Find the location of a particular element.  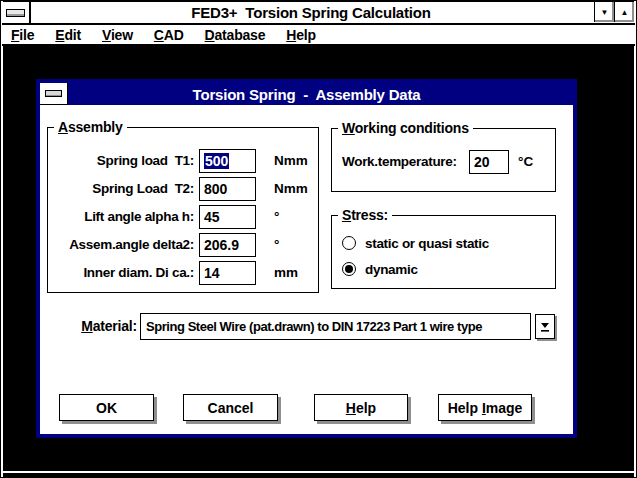

menu-item-cad: CAD is located at coordinates (169, 35).